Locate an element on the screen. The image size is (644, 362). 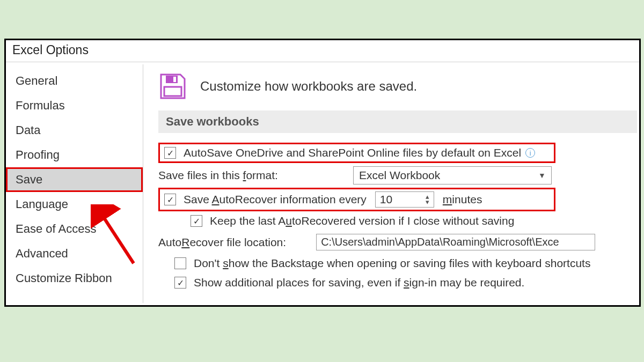
autosave-checkbox is located at coordinates (170, 153).